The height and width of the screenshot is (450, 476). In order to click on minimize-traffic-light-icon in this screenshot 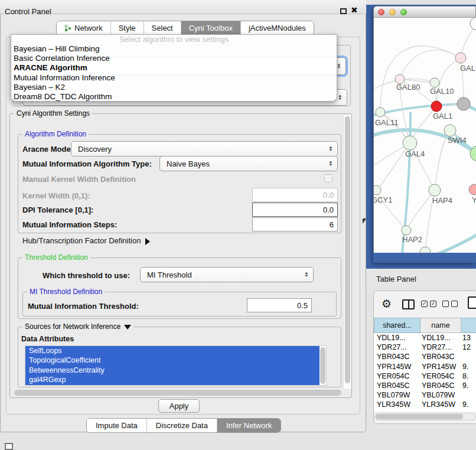, I will do `click(392, 12)`.